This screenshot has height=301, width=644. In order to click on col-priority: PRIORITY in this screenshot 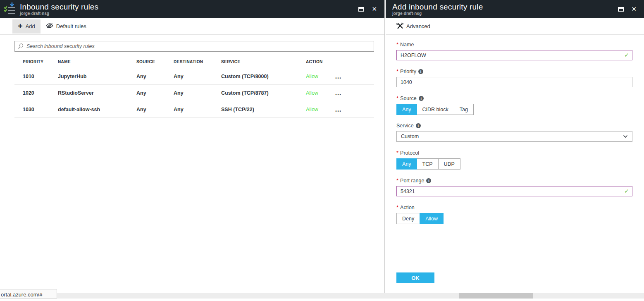, I will do `click(41, 62)`.